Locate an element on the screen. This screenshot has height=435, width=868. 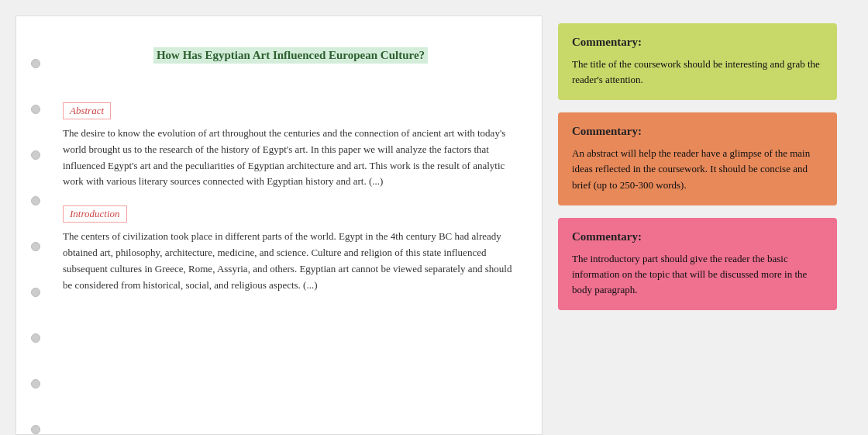
commentary-text-1: The title of the coursework should be in… is located at coordinates (698, 72).